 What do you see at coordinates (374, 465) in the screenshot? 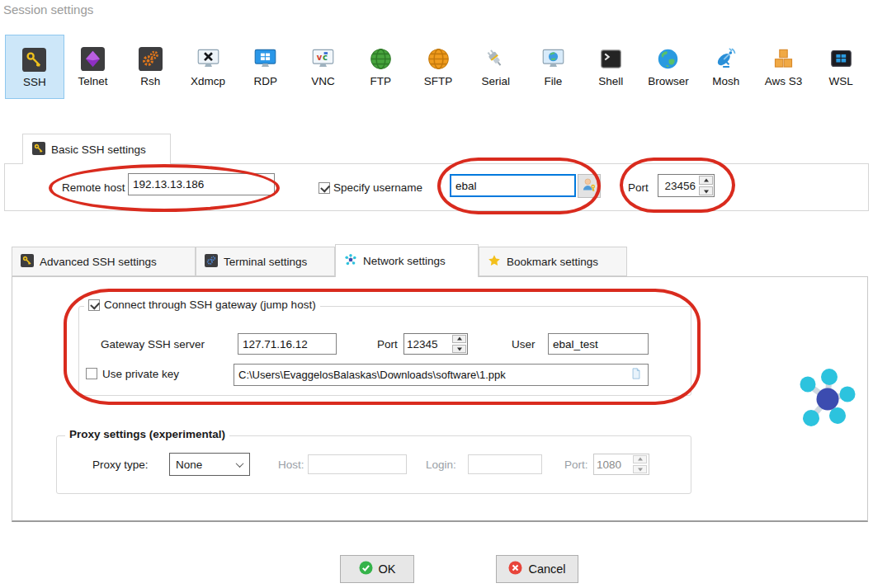
I see `proxy-settings-group: Proxy settings (experimental) Proxy type…` at bounding box center [374, 465].